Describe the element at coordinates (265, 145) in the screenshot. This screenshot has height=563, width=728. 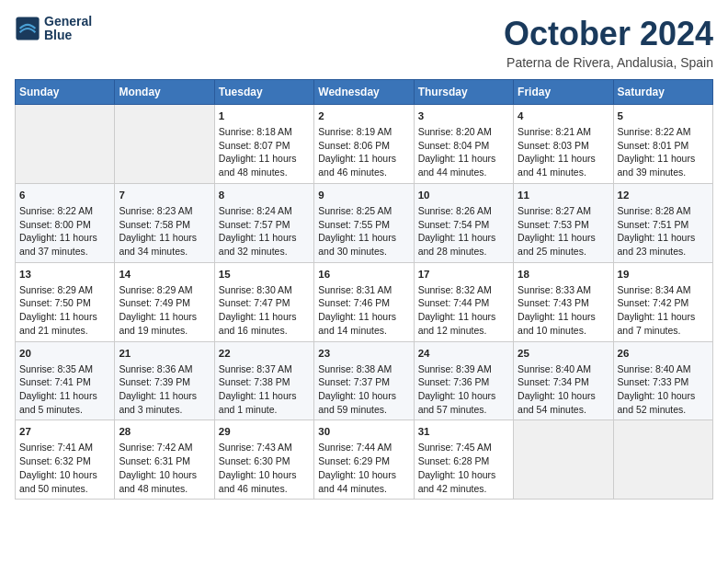
I see `day-detail: Sunset: 8:07 PM` at that location.